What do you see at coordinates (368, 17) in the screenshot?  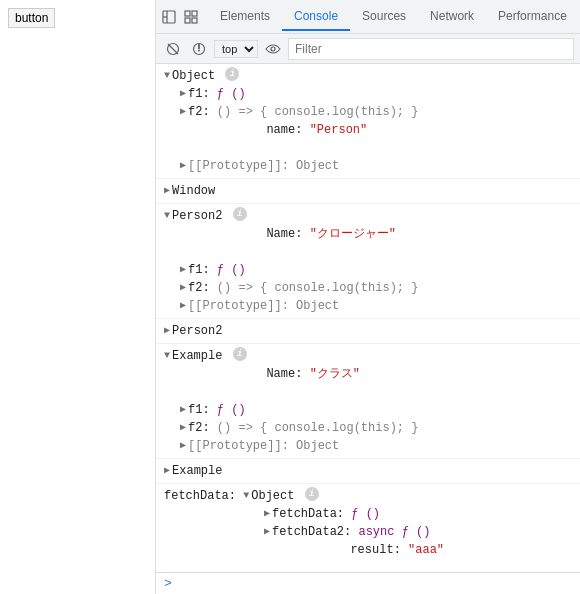 I see `devtools-tabs: Elements Console Sources Network Perform…` at bounding box center [368, 17].